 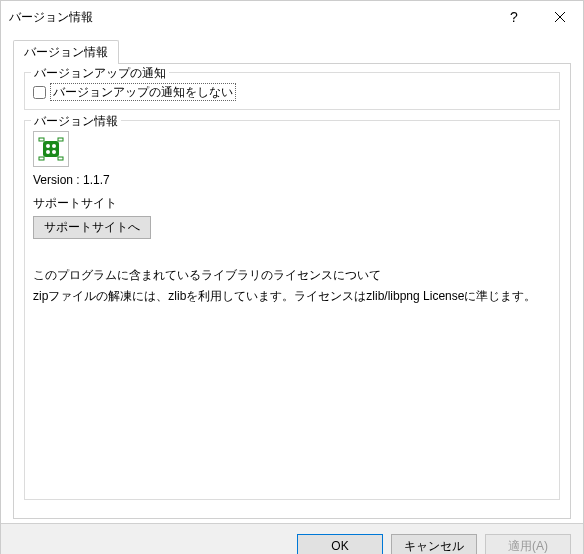 What do you see at coordinates (340, 544) in the screenshot?
I see `ok-button: OK` at bounding box center [340, 544].